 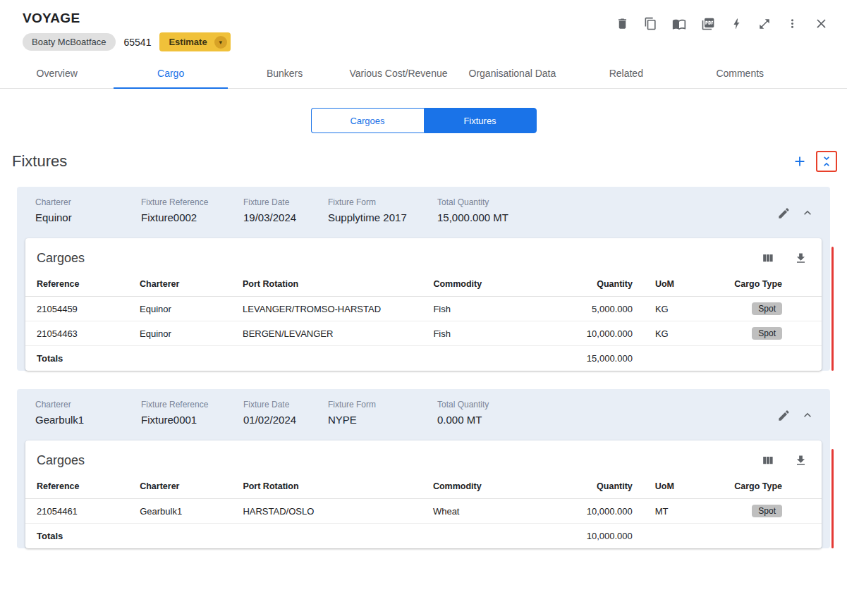 I want to click on cell-charterer: Gearbulk1, so click(x=180, y=512).